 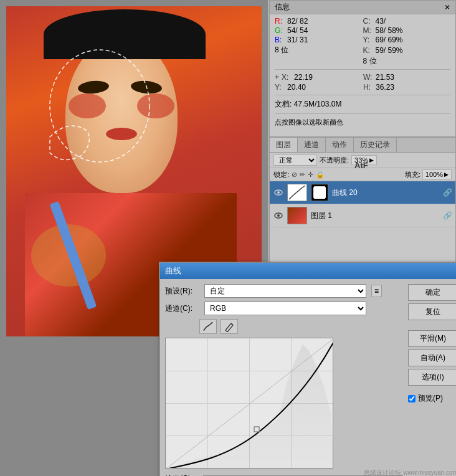 What do you see at coordinates (429, 174) in the screenshot?
I see `fill-area: 填充: 100% ▶` at bounding box center [429, 174].